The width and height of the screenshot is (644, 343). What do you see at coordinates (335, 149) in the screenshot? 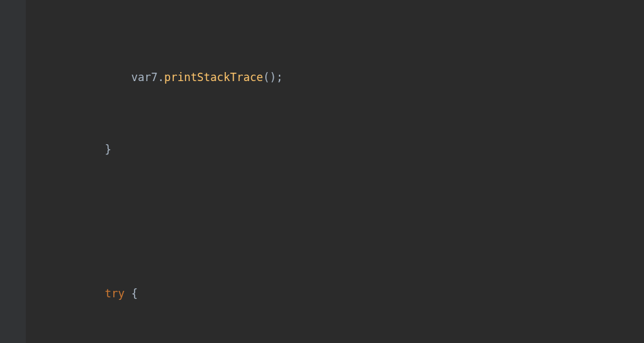
I see `code-line: }` at bounding box center [335, 149].